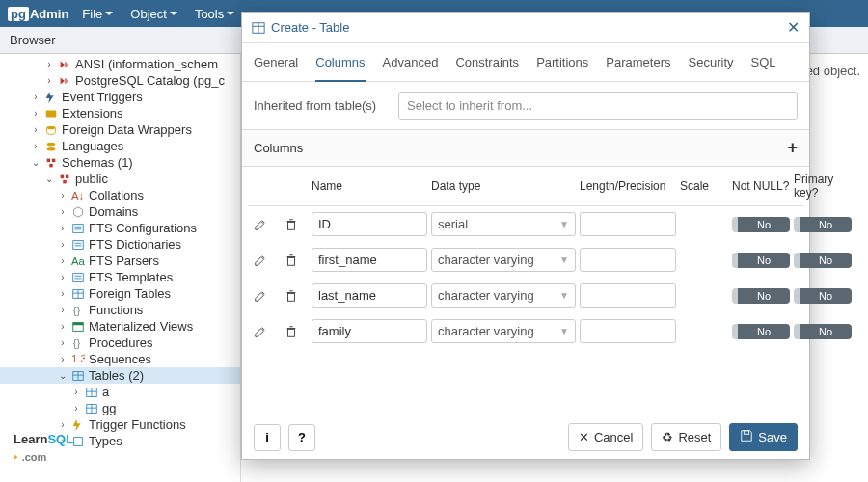 This screenshot has width=868, height=482. What do you see at coordinates (793, 27) in the screenshot?
I see `close-icon: ✕` at bounding box center [793, 27].